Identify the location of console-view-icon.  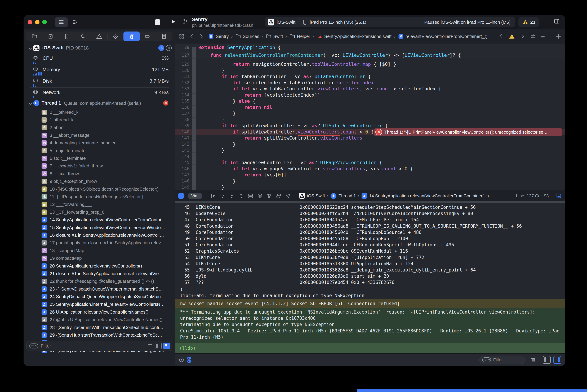
(189, 360).